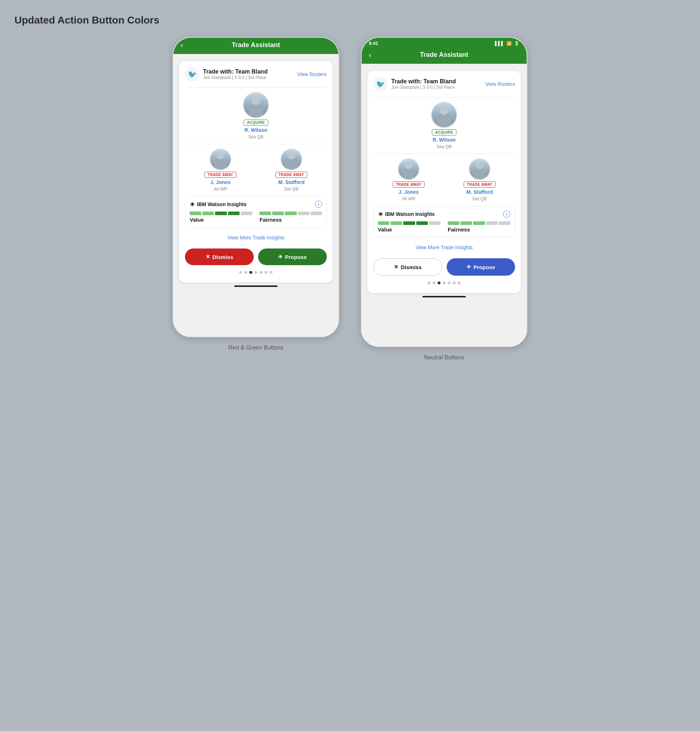 The width and height of the screenshot is (700, 731). What do you see at coordinates (280, 257) in the screenshot?
I see `left-propose-icon: ✈` at bounding box center [280, 257].